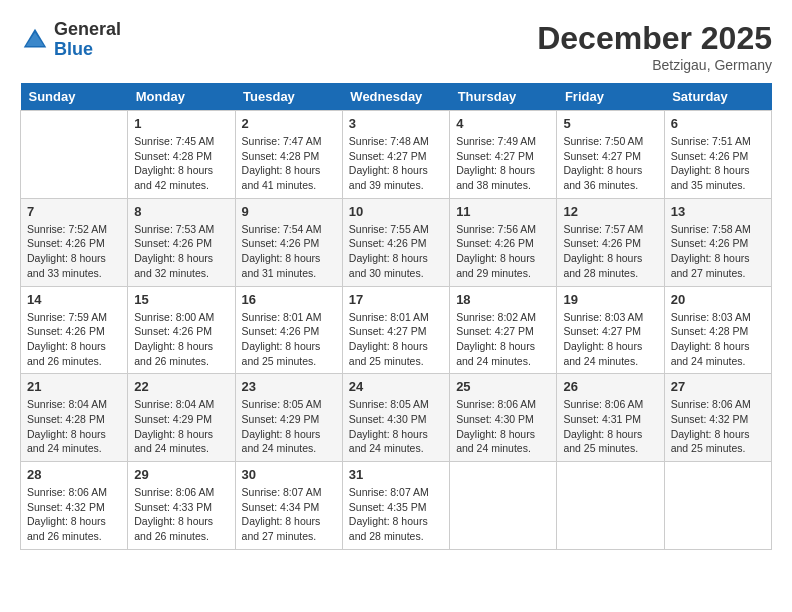  What do you see at coordinates (396, 252) in the screenshot?
I see `day-info: Sunrise: 7:55 AM Sunset: 4:26 PM Dayligh…` at bounding box center [396, 252].